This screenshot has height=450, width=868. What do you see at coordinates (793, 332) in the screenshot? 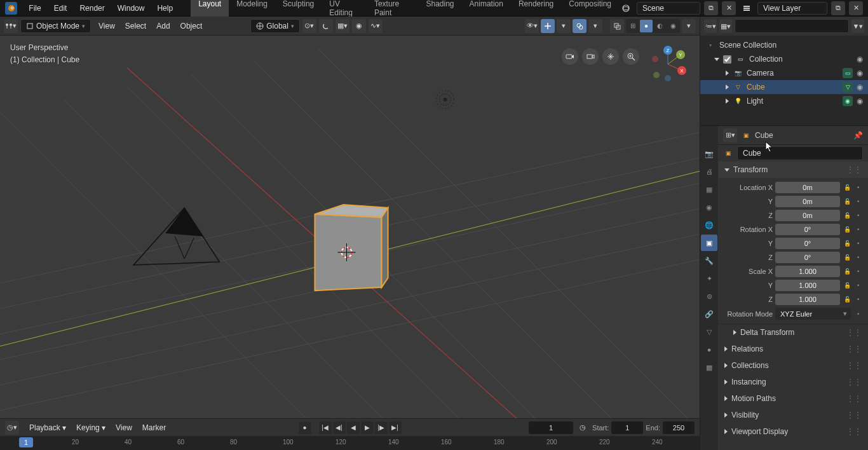
I see `panel-delta-transform: Delta Transform⋮⋮` at bounding box center [793, 332].